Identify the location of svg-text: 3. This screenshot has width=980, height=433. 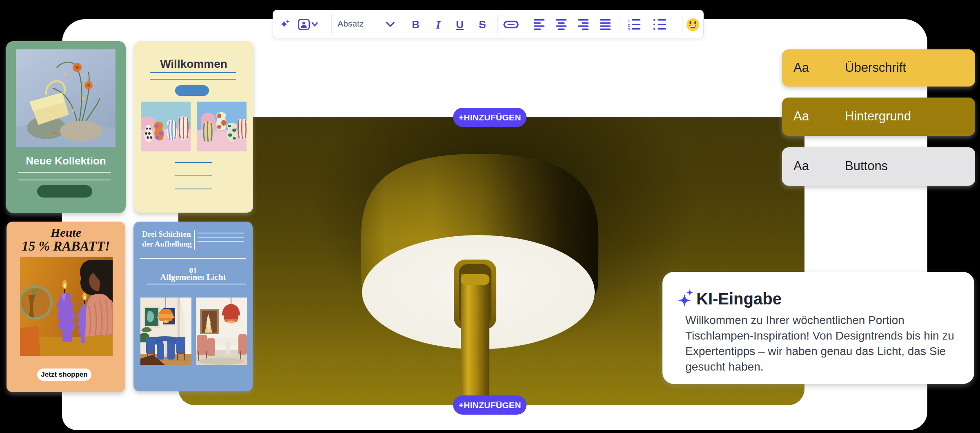
(629, 29).